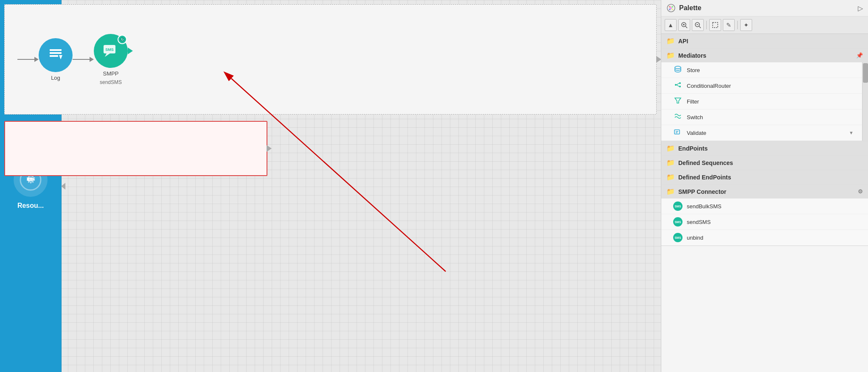 The width and height of the screenshot is (868, 372). Describe the element at coordinates (765, 177) in the screenshot. I see `section-defined-endpoints-header: 📁 Defined EndPoints` at that location.